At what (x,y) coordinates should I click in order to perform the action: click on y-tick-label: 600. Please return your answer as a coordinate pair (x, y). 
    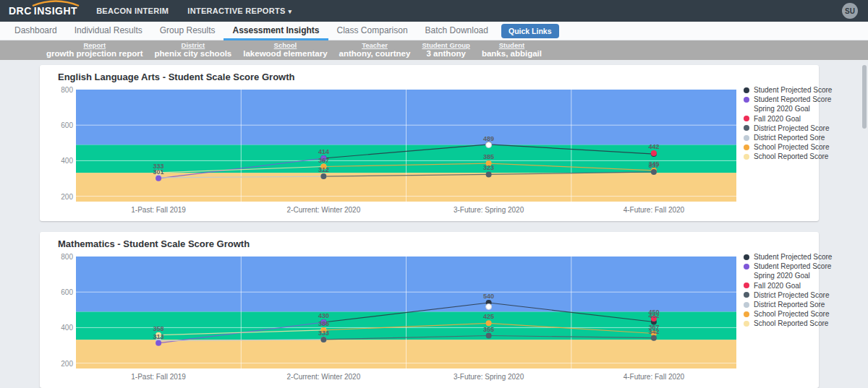
    Looking at the image, I should click on (61, 126).